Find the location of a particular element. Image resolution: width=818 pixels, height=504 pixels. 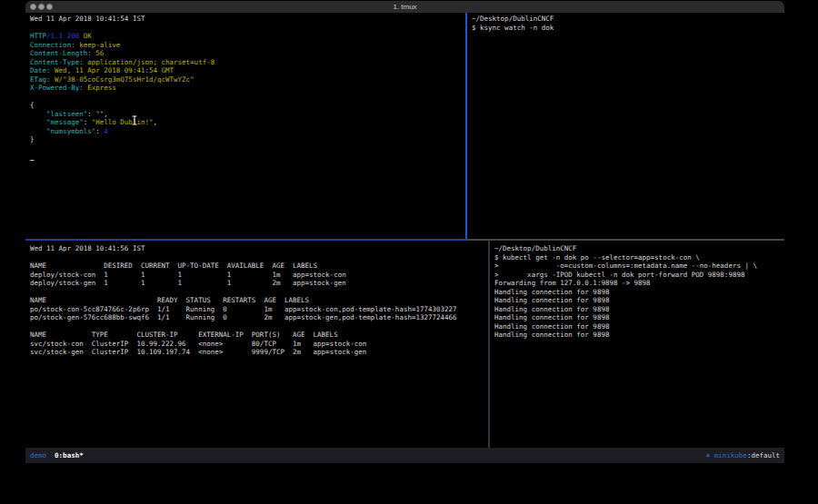

terminal-text-token: minikube is located at coordinates (731, 456).